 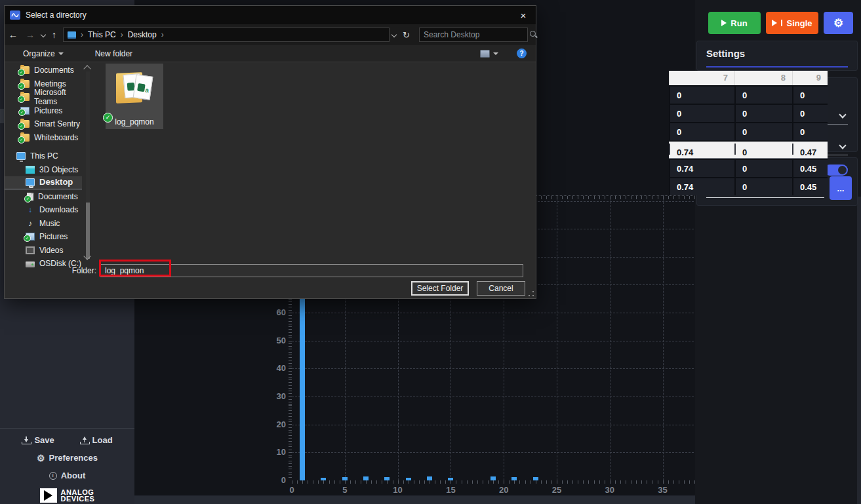 What do you see at coordinates (26, 440) in the screenshot?
I see `save-icon` at bounding box center [26, 440].